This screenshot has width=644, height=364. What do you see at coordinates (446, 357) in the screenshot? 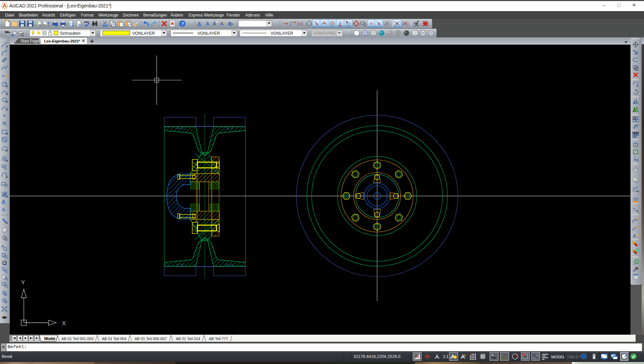
I see `svg-text: 1:1` at bounding box center [446, 357].